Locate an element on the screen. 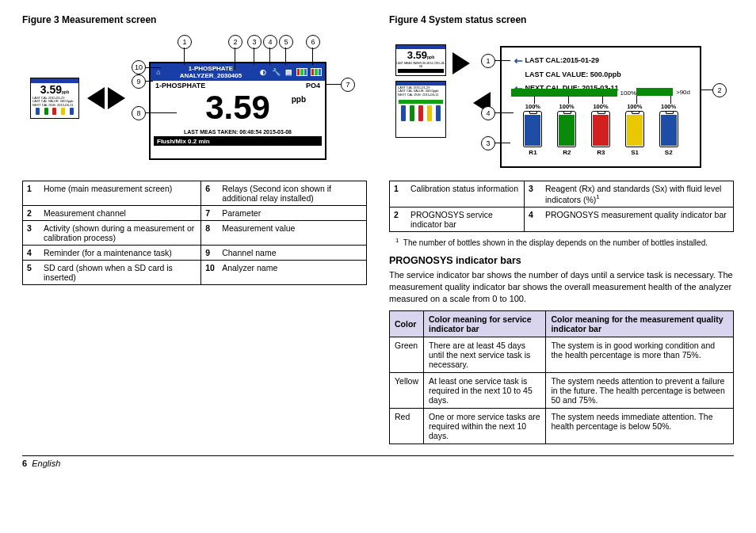  callout-6: 6 is located at coordinates (313, 42).